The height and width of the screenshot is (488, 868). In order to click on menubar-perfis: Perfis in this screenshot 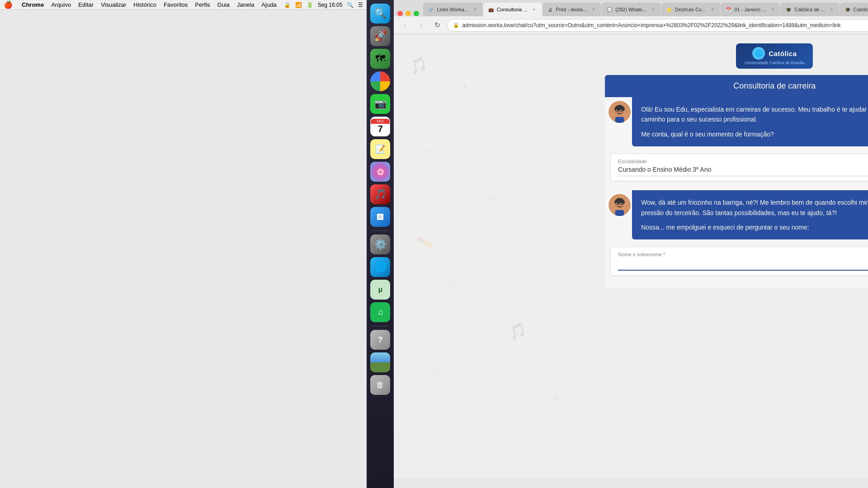, I will do `click(203, 5)`.